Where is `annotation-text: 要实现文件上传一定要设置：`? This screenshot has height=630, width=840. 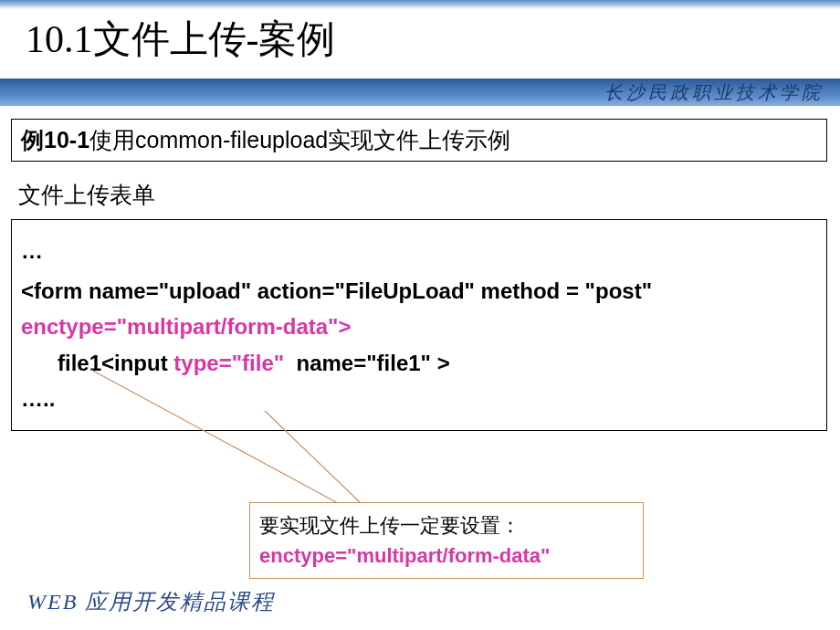
annotation-text: 要实现文件上传一定要设置： is located at coordinates (446, 526).